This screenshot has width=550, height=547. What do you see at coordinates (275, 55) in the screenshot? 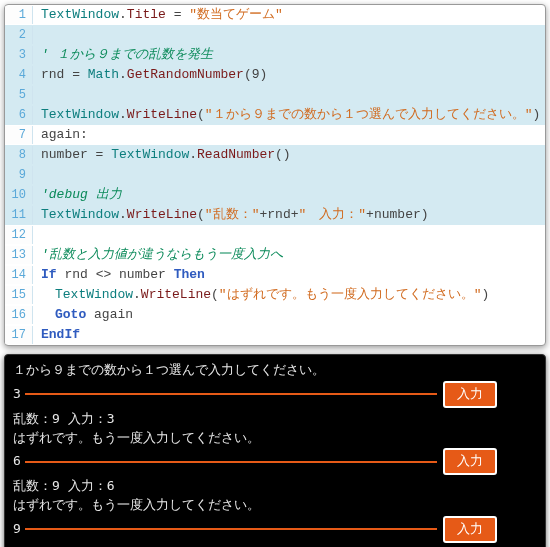
I see `code-line: 3' １から９までの乱数を発生` at bounding box center [275, 55].